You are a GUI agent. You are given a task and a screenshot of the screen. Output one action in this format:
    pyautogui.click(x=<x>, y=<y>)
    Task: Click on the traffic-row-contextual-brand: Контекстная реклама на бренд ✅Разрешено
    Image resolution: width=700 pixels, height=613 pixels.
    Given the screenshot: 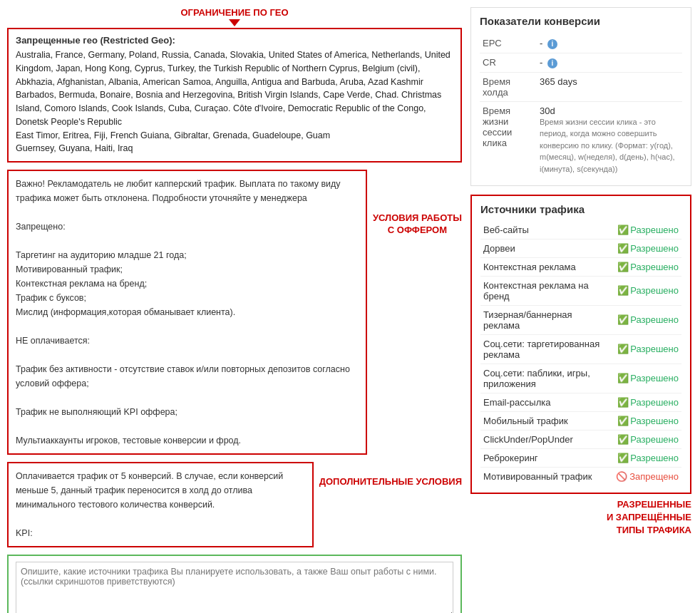 What is the action you would take?
    pyautogui.click(x=581, y=291)
    